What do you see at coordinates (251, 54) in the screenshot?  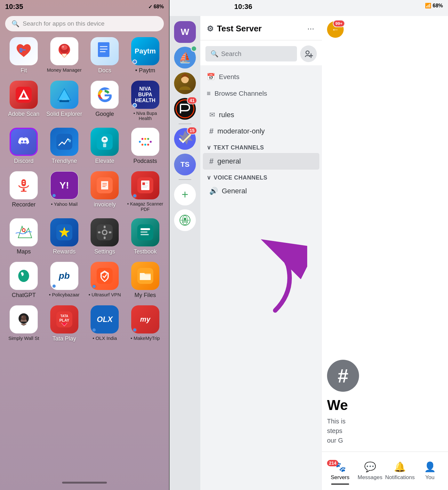 I see `channel-search-box: 🔍 Search` at bounding box center [251, 54].